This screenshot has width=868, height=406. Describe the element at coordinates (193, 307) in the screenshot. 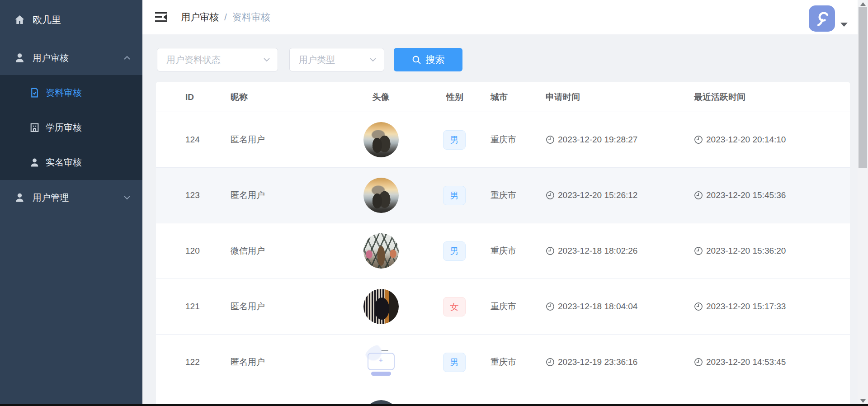

I see `cell-id: 121` at that location.